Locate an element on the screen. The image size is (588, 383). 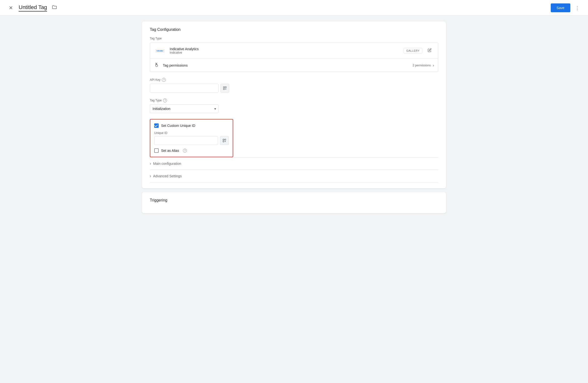
unique-id-group: Unique ID is located at coordinates (191, 138).